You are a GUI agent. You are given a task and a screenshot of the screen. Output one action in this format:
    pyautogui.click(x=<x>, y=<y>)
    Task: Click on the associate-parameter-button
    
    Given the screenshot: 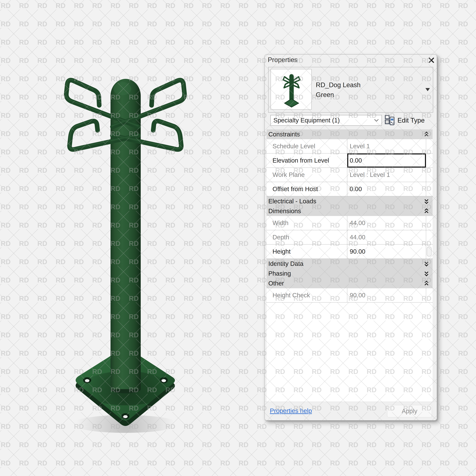 What is the action you would take?
    pyautogui.click(x=429, y=252)
    